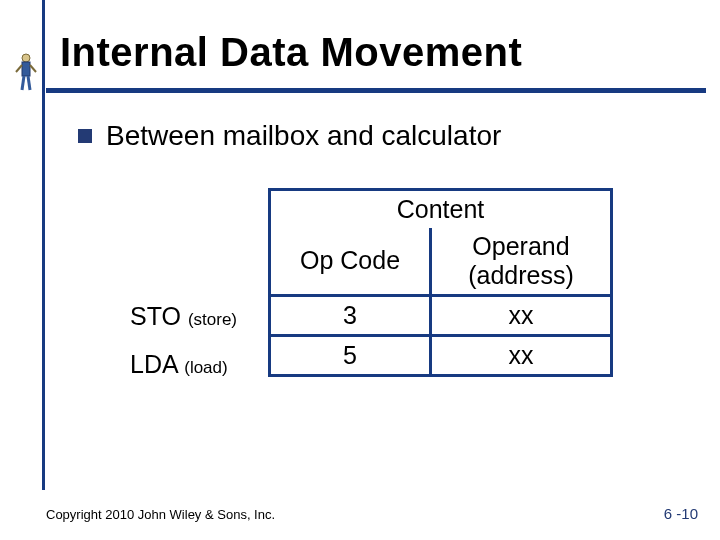 This screenshot has width=720, height=540. What do you see at coordinates (291, 52) in the screenshot?
I see `page-title: Internal Data Movement` at bounding box center [291, 52].